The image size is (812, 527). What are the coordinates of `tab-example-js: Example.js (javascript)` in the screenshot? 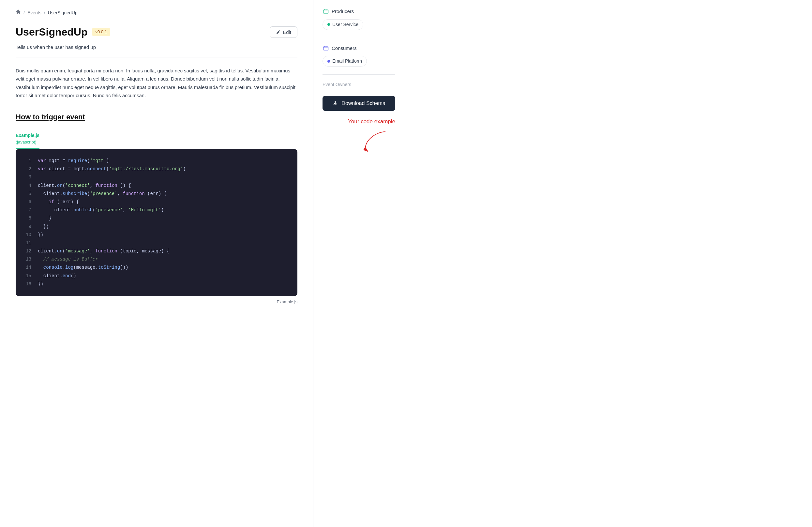 It's located at (28, 140).